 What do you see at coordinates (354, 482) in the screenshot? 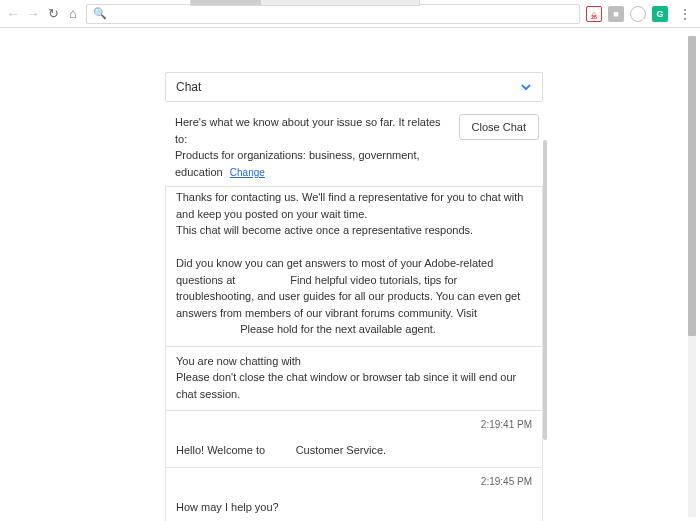
I see `timestamp: 2:19:45 PM` at bounding box center [354, 482].